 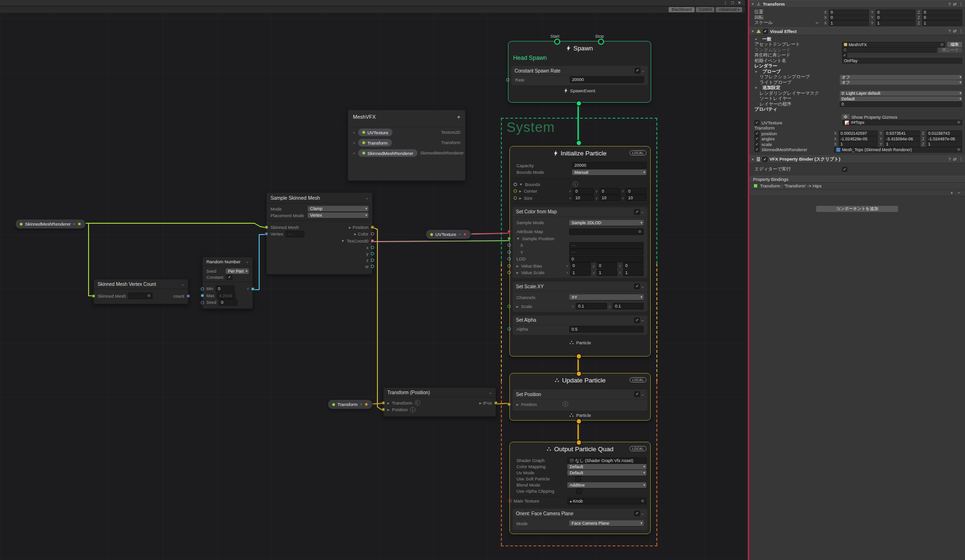 What do you see at coordinates (845, 117) in the screenshot?
I see `gizmo-toggle-button` at bounding box center [845, 117].